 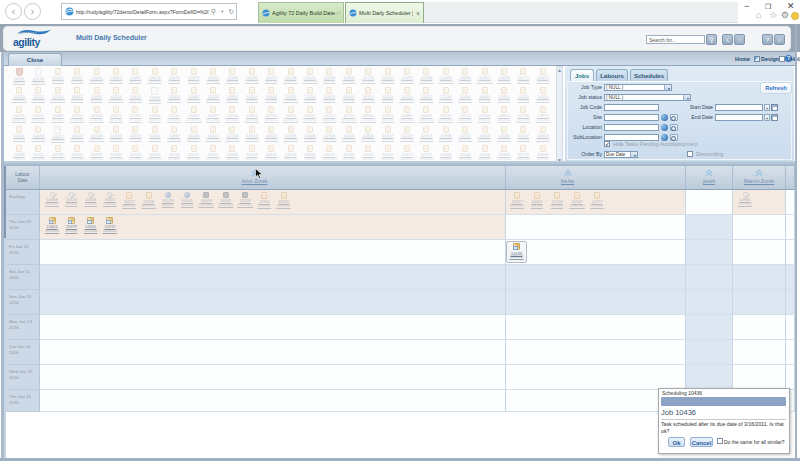 I want to click on task-item: 1316611/27/2011, so click(x=116, y=153).